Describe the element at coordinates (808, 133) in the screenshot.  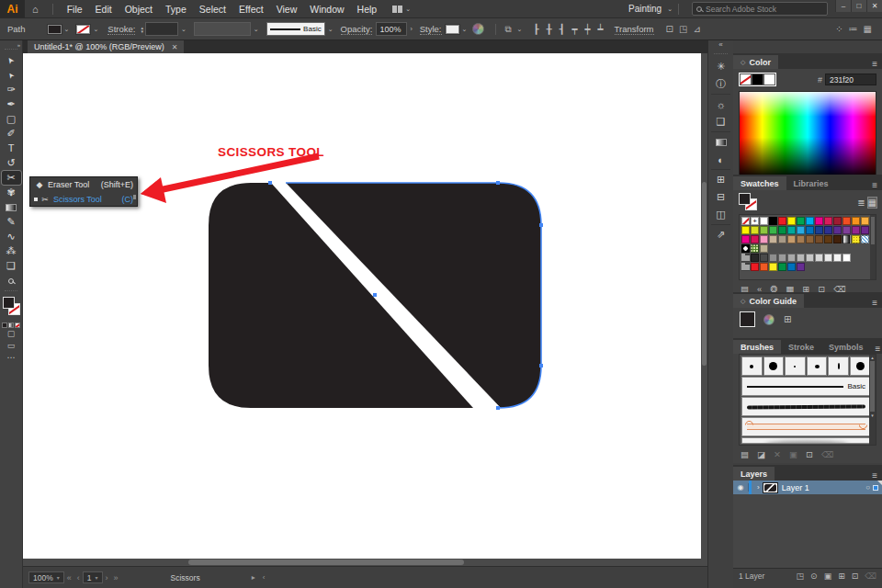
I see `color-spectrum-picker` at that location.